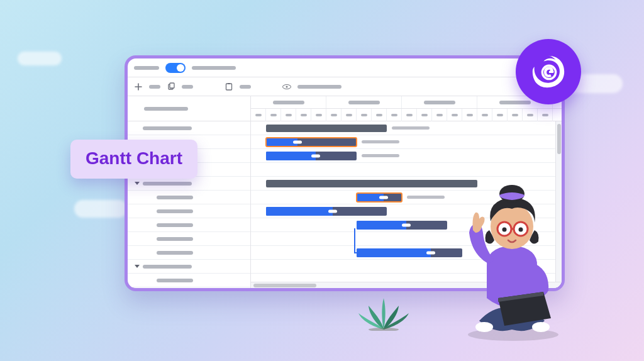  What do you see at coordinates (548, 72) in the screenshot?
I see `blazor-logo-badge` at bounding box center [548, 72].